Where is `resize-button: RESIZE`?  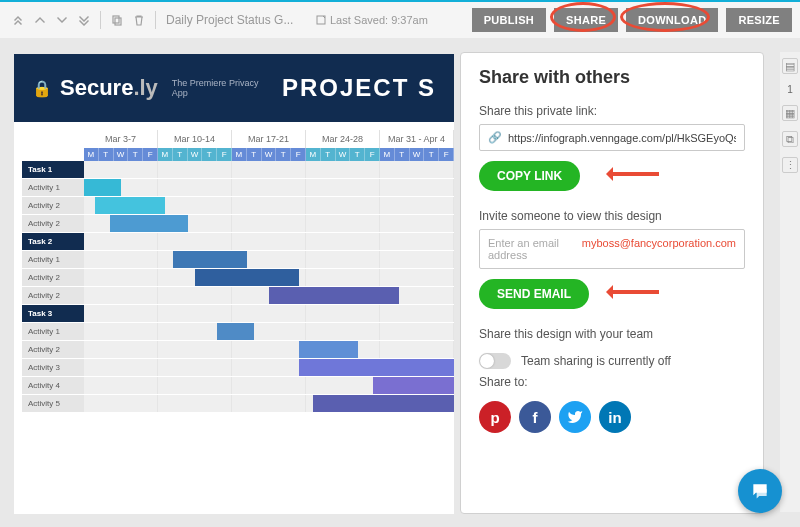 resize-button: RESIZE is located at coordinates (759, 20).